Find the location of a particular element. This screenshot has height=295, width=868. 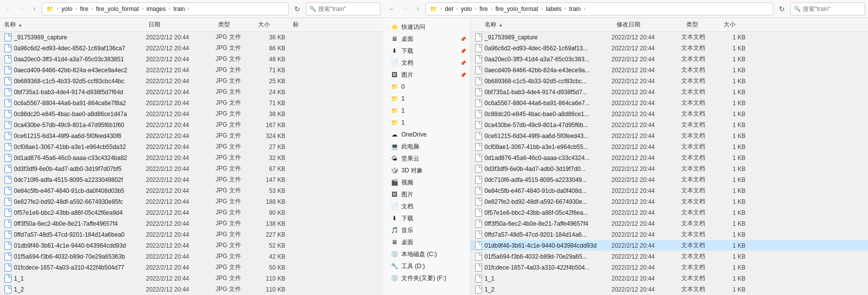

sidebar-item-desktop: 🖥 桌面 📌 is located at coordinates (427, 39).